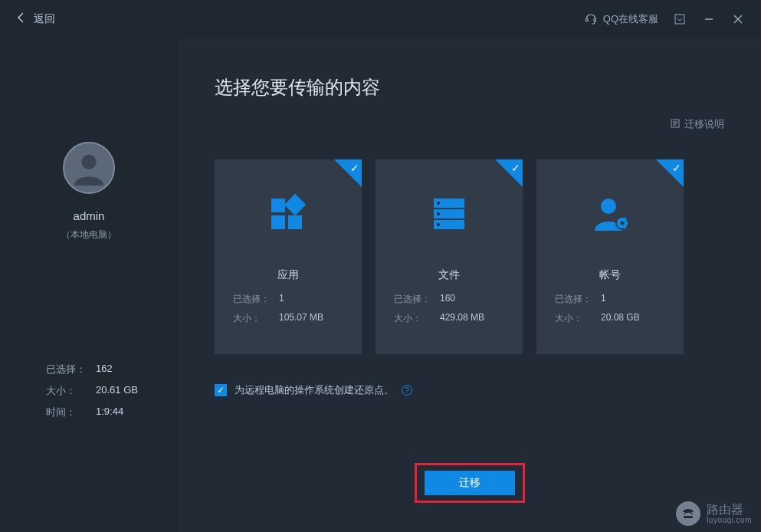 The width and height of the screenshot is (761, 532). Describe the element at coordinates (697, 124) in the screenshot. I see `help-link: 迁移说明` at that location.